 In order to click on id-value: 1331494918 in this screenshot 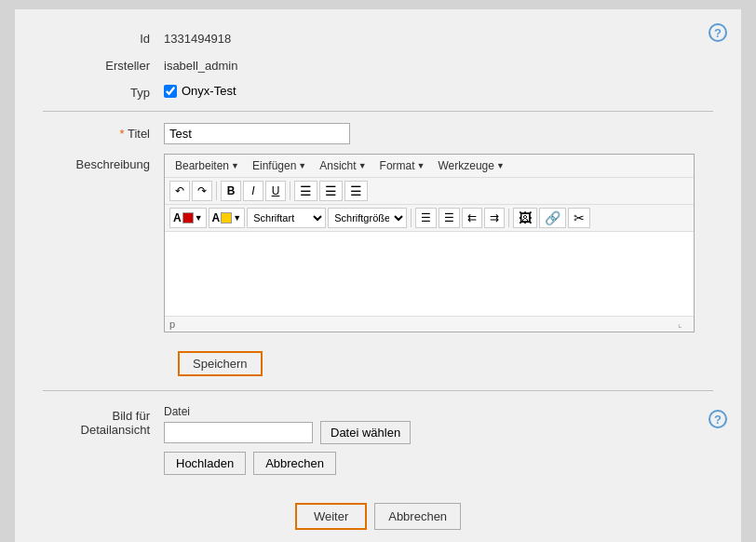, I will do `click(197, 37)`.